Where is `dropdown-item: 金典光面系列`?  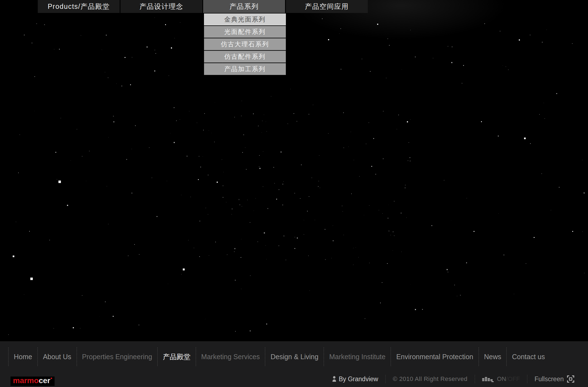 dropdown-item: 金典光面系列 is located at coordinates (245, 19).